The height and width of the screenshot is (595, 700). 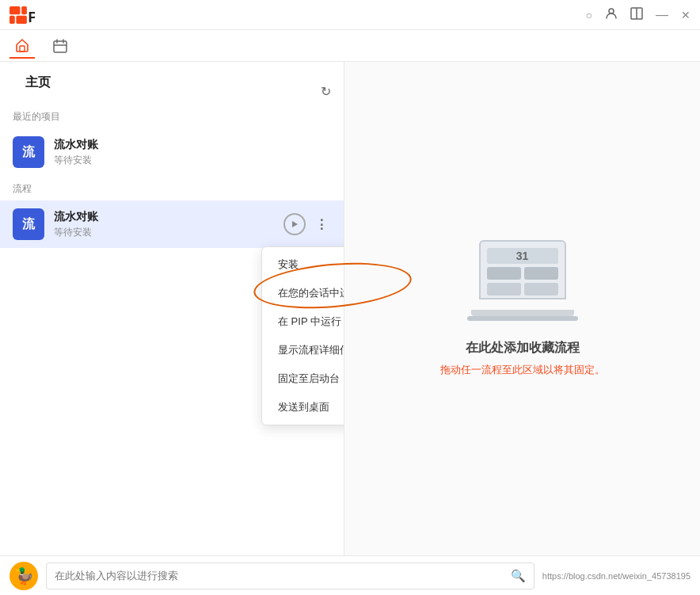 I want to click on menu-item-show-details: 显示流程详细信息, so click(x=302, y=350).